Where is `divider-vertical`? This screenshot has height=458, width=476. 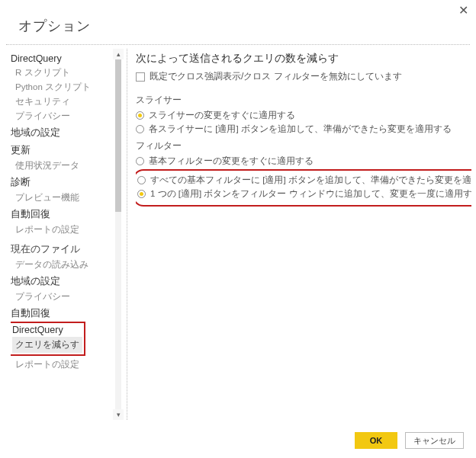
divider-vertical is located at coordinates (127, 235).